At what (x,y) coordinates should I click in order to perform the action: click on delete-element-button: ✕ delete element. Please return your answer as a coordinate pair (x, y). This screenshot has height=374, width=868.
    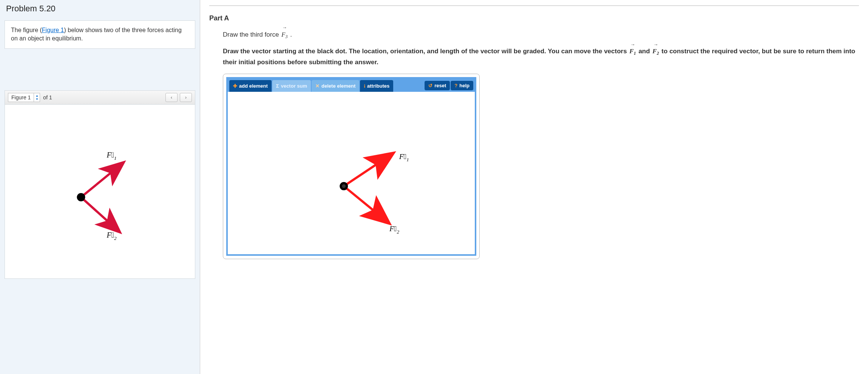
    Looking at the image, I should click on (335, 86).